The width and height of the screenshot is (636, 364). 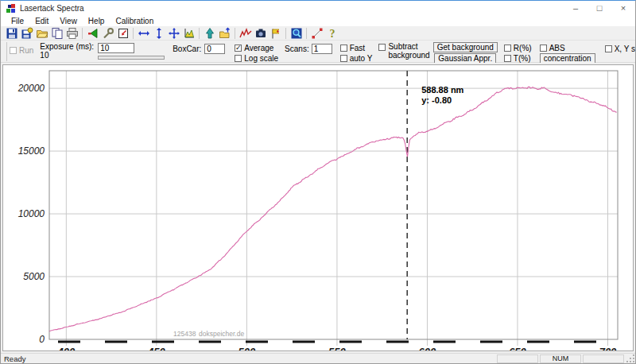 What do you see at coordinates (156, 348) in the screenshot?
I see `x-tick-label: 450` at bounding box center [156, 348].